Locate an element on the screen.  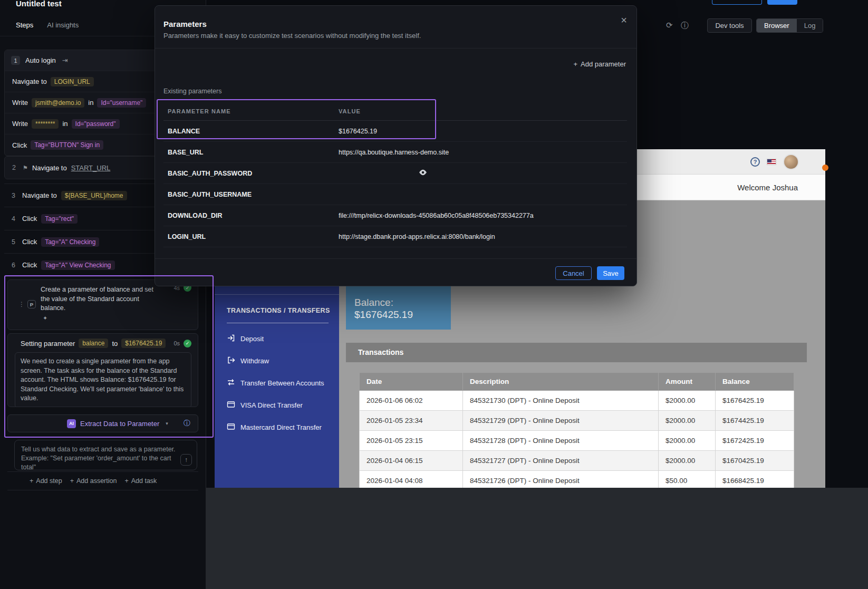
sidebar-item-deposit: Deposit is located at coordinates (245, 339).